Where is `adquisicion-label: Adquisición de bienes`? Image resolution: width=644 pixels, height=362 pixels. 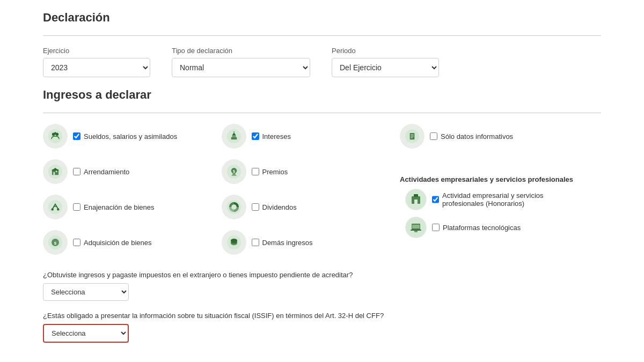
adquisicion-label: Adquisición de bienes is located at coordinates (112, 242).